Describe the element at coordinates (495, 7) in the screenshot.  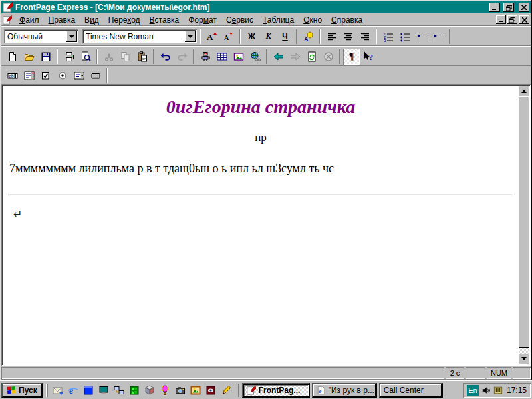
I see `minimize-button` at that location.